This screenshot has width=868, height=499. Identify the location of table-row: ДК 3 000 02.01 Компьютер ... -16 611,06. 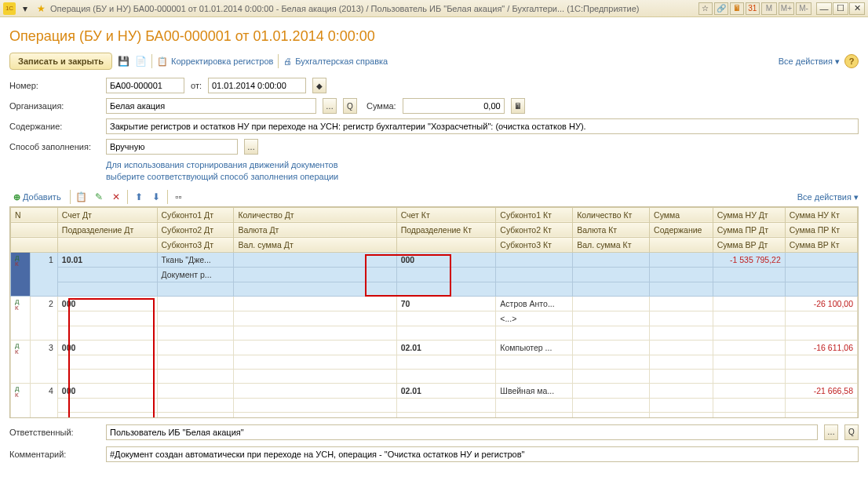
(435, 347).